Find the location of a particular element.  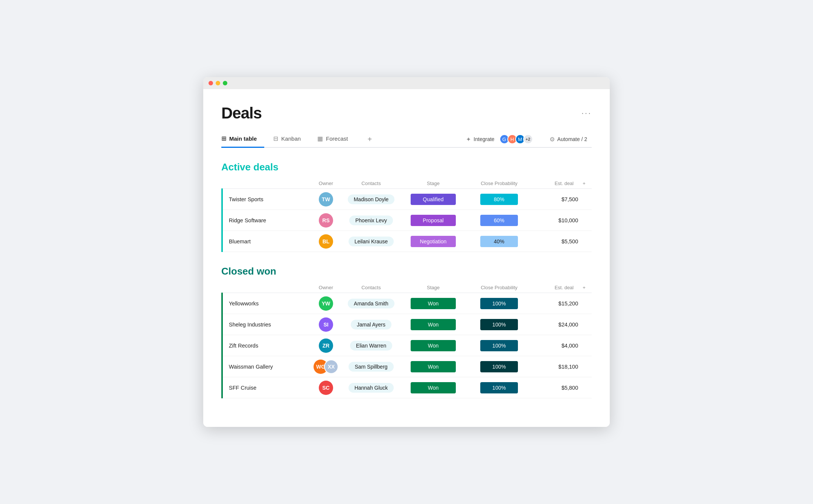

stage-badge: Negotiation is located at coordinates (433, 241).